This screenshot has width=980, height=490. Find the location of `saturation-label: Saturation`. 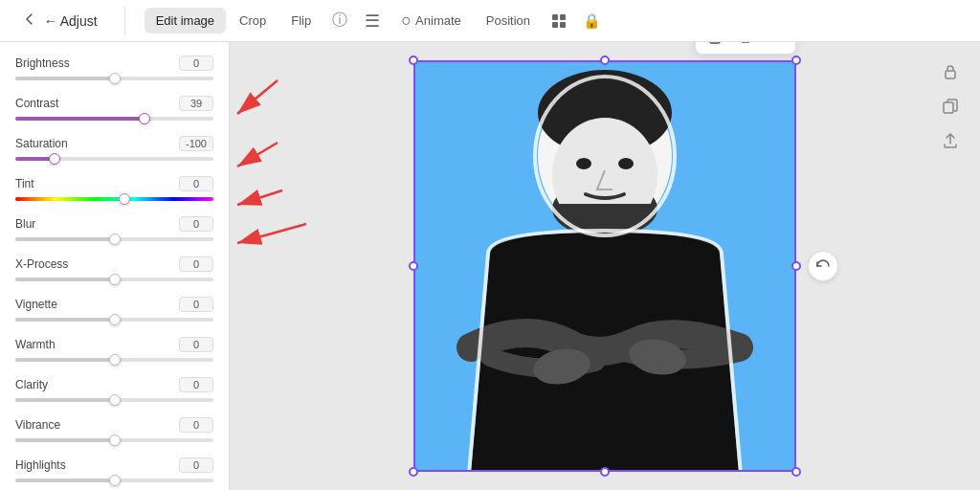

saturation-label: Saturation is located at coordinates (42, 144).